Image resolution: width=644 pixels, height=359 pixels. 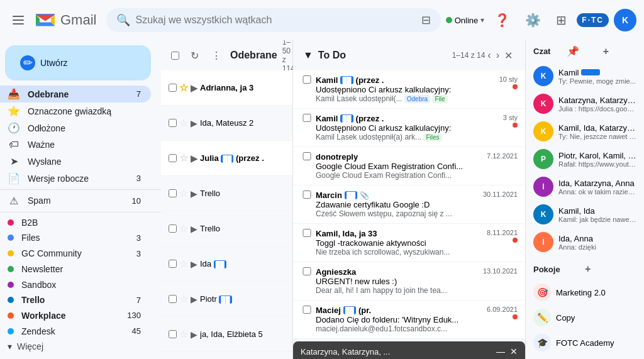 What do you see at coordinates (75, 201) in the screenshot?
I see `sidebar-item-spam: ⚠ Spam 10` at bounding box center [75, 201].